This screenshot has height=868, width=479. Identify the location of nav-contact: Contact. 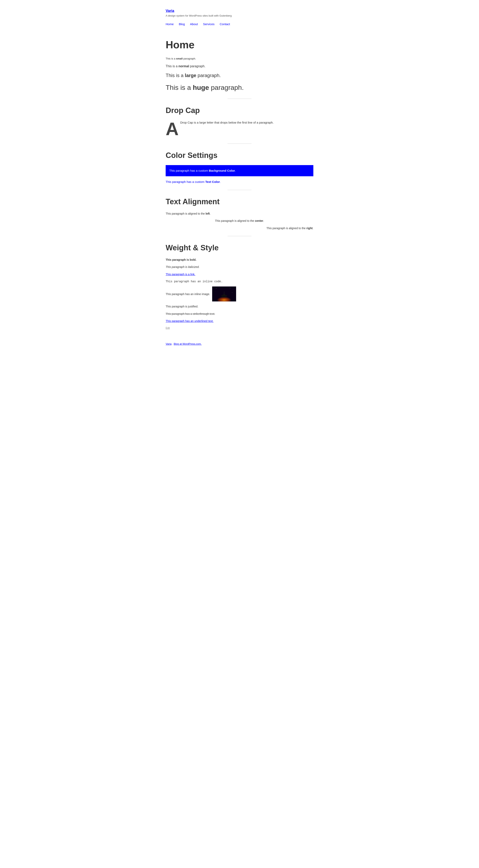
(225, 24).